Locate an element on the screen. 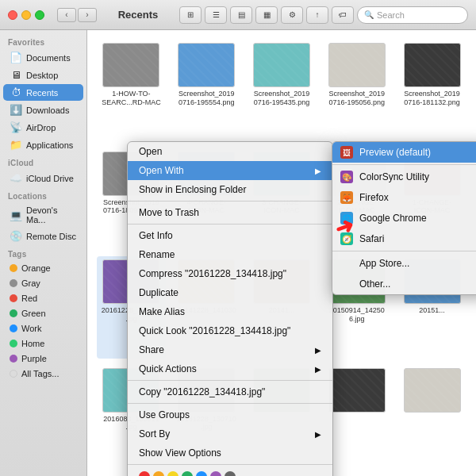  sidebar-item-icloud: ☁️ iCloud Drive is located at coordinates (43, 178).